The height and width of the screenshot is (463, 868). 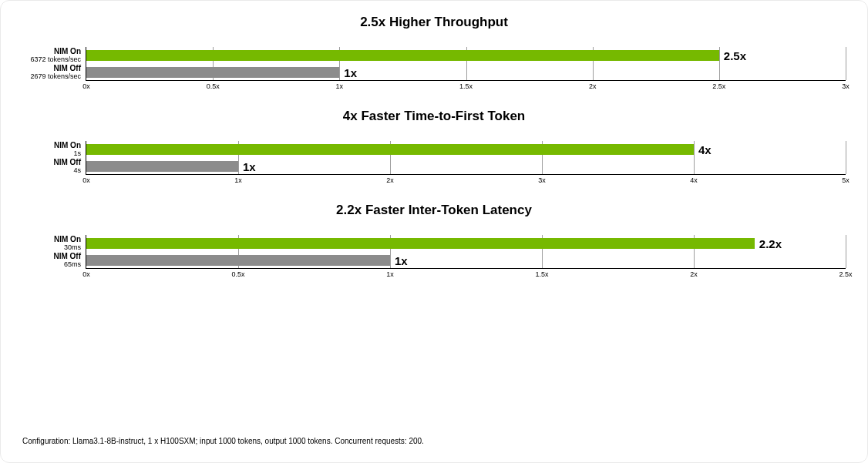 I want to click on bar-value-label: 4x, so click(x=703, y=149).